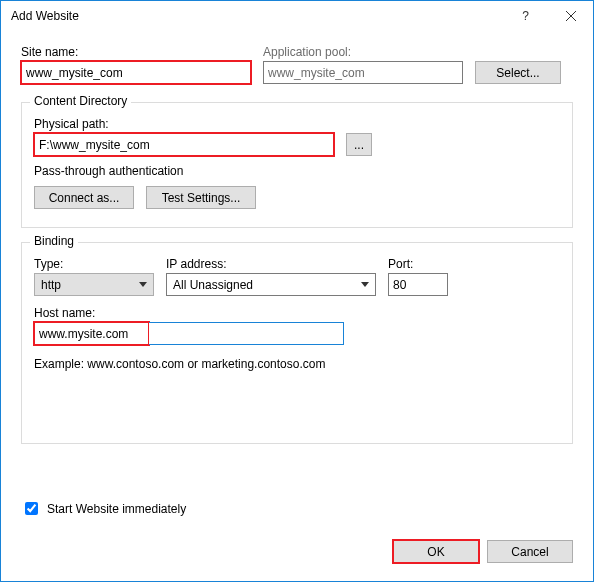 This screenshot has width=594, height=582. What do you see at coordinates (94, 284) in the screenshot?
I see `type-select: http` at bounding box center [94, 284].